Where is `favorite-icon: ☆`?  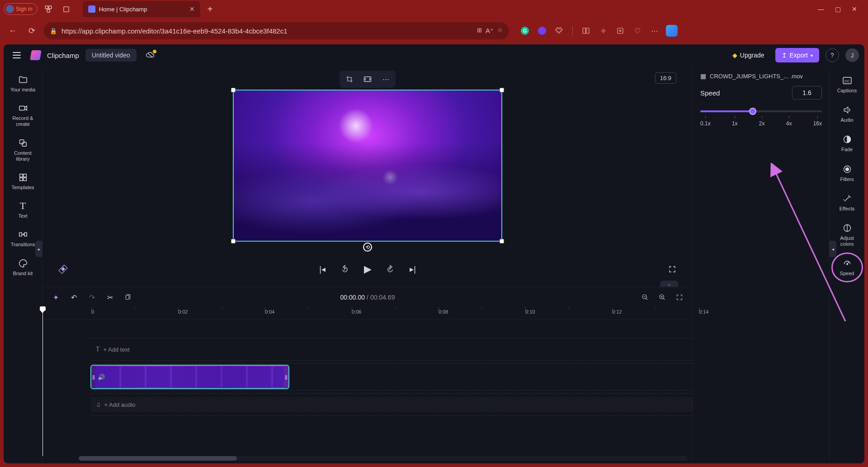
favorite-icon: ☆ is located at coordinates (500, 31).